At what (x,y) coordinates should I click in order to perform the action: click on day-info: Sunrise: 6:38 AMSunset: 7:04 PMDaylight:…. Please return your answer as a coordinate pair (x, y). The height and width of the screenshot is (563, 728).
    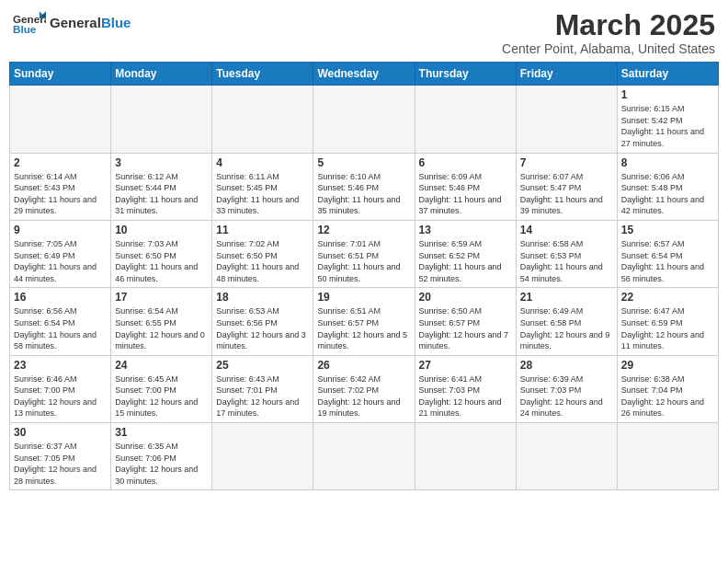
    Looking at the image, I should click on (667, 396).